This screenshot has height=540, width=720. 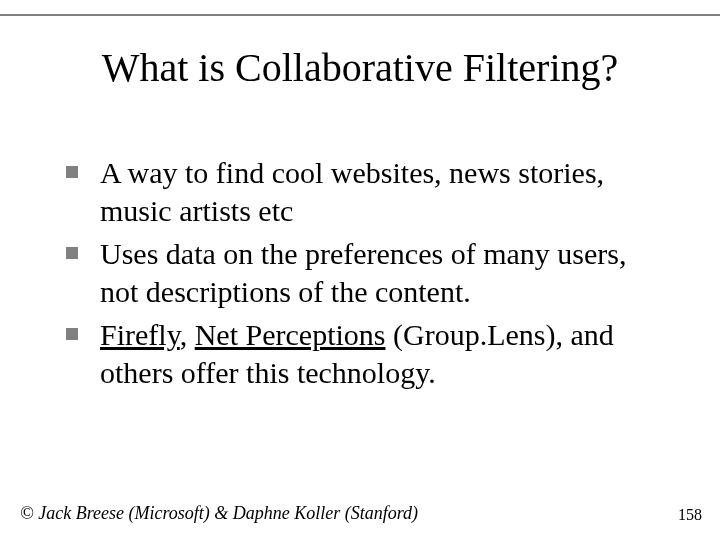 What do you see at coordinates (360, 15) in the screenshot?
I see `top-rule` at bounding box center [360, 15].